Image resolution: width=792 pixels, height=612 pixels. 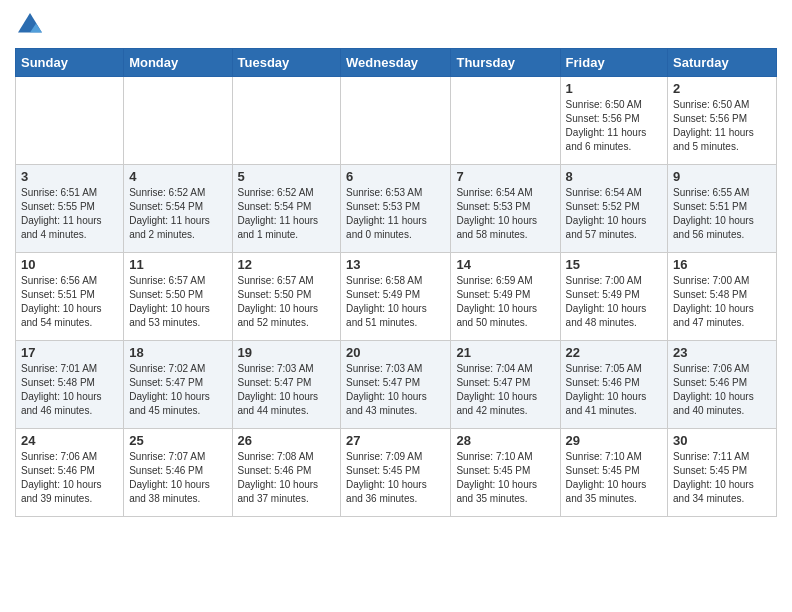 What do you see at coordinates (70, 297) in the screenshot?
I see `calendar-day: 10Sunrise: 6:56 AM Sunset: 5:51 PM Dayli…` at bounding box center [70, 297].